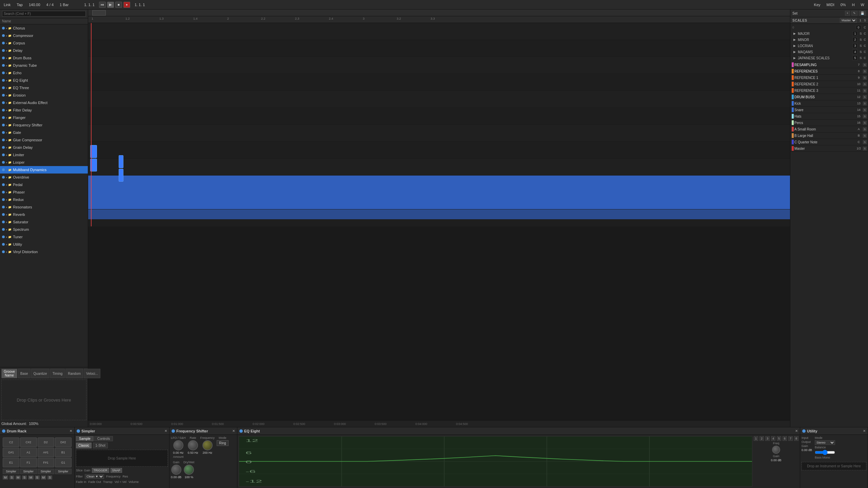 The image size is (868, 488). Describe the element at coordinates (44, 80) in the screenshot. I see `sidebar-item-eq-eight: ▸ 📁 EQ Eight` at that location.